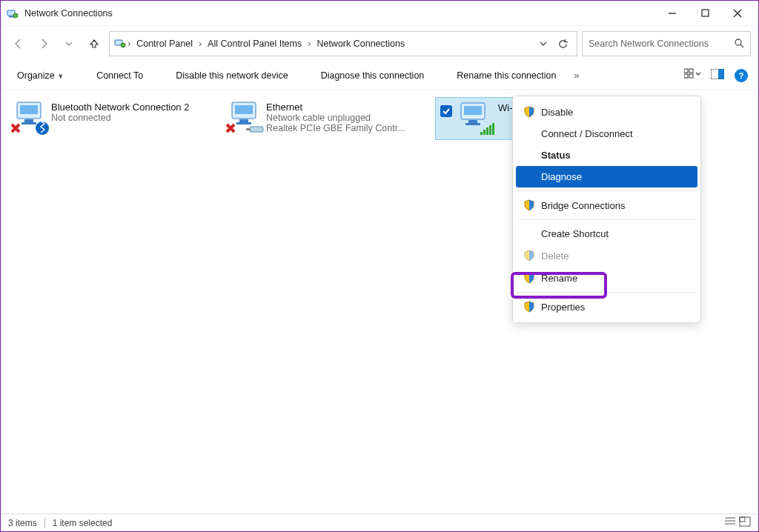  Describe the element at coordinates (730, 523) in the screenshot. I see `details-view-button` at that location.